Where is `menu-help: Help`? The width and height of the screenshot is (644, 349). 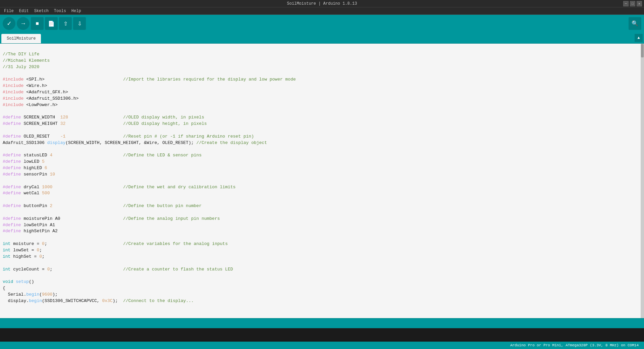 menu-help: Help is located at coordinates (76, 11).